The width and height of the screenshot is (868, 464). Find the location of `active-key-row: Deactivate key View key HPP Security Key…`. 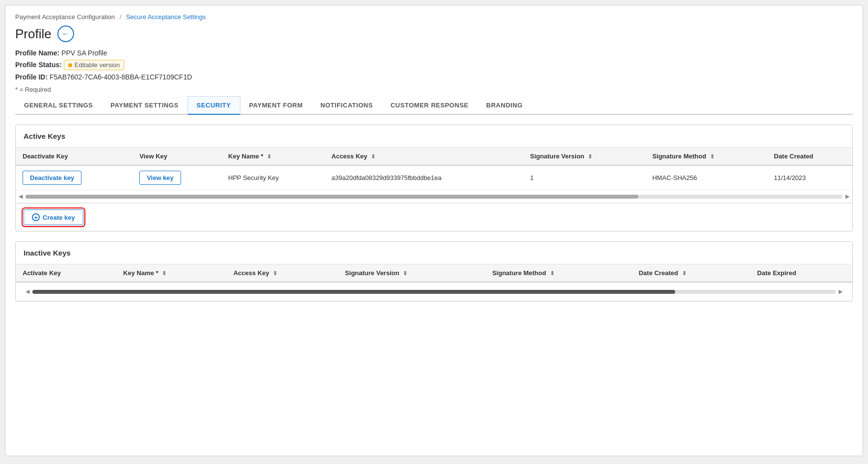

active-key-row: Deactivate key View key HPP Security Key… is located at coordinates (434, 178).